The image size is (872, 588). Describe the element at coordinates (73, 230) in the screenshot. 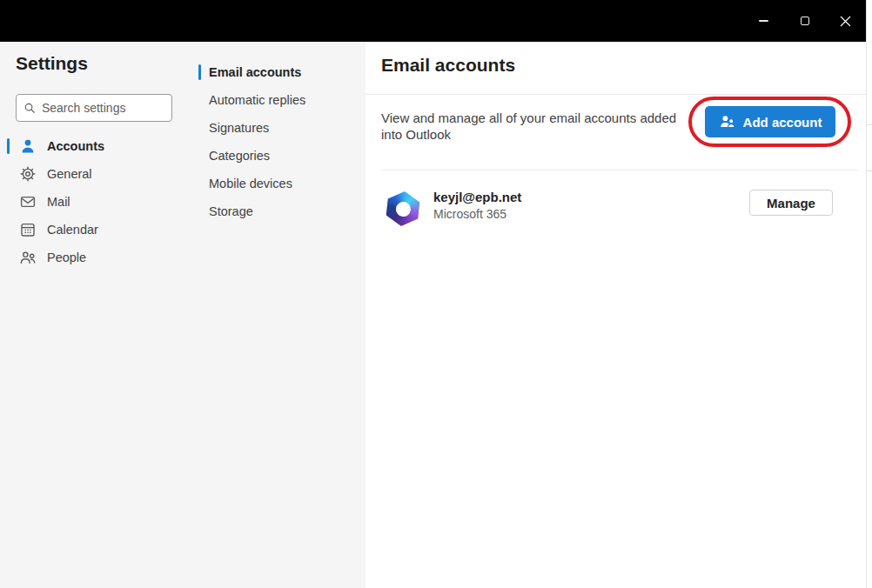

I see `sidebar-item-label: Calendar` at that location.